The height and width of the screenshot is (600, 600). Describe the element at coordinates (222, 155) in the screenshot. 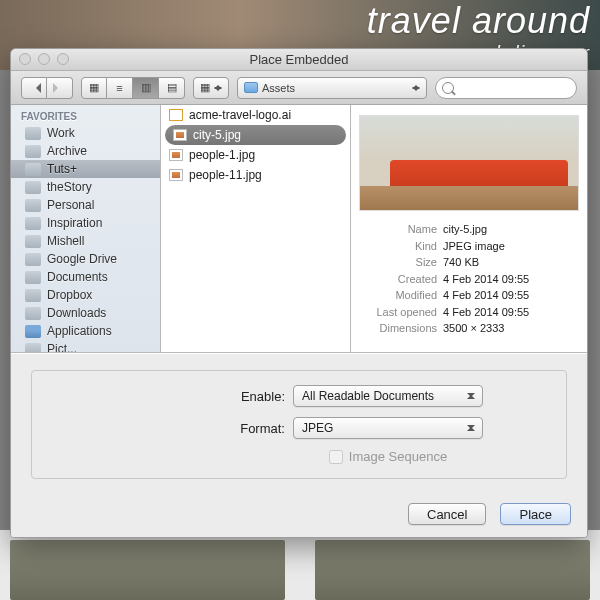

I see `file-name: people-1.jpg` at that location.